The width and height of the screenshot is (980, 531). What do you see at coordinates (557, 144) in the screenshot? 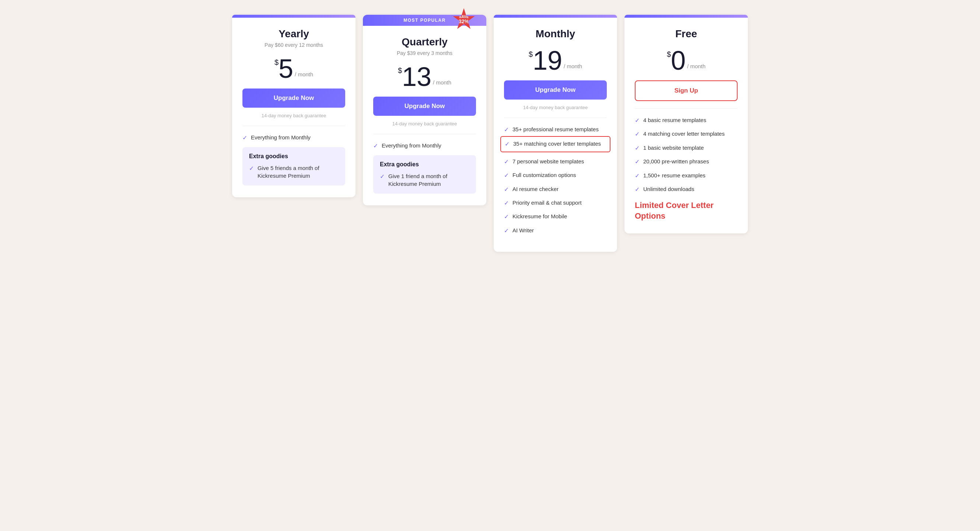
I see `feature-text: 35+ matching cover letter templates` at bounding box center [557, 144].